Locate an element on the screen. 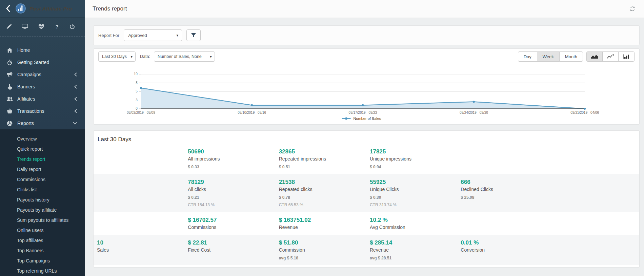 The height and width of the screenshot is (276, 644). sidebar-item-home: Home is located at coordinates (43, 50).